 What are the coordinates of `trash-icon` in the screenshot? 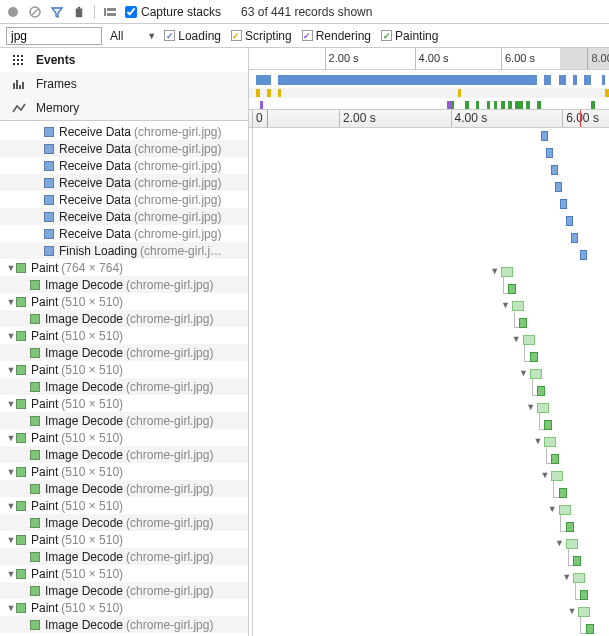 It's located at (79, 12).